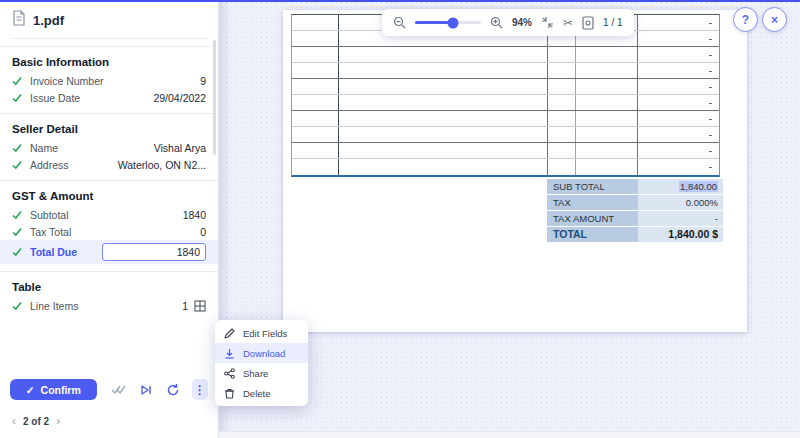 The image size is (800, 438). Describe the element at coordinates (680, 234) in the screenshot. I see `summary-value: 1,840.00 $` at that location.